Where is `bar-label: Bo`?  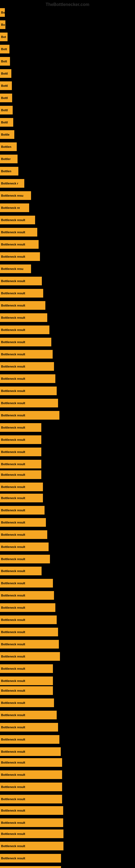 bar-label: Bo is located at coordinates (3, 25).